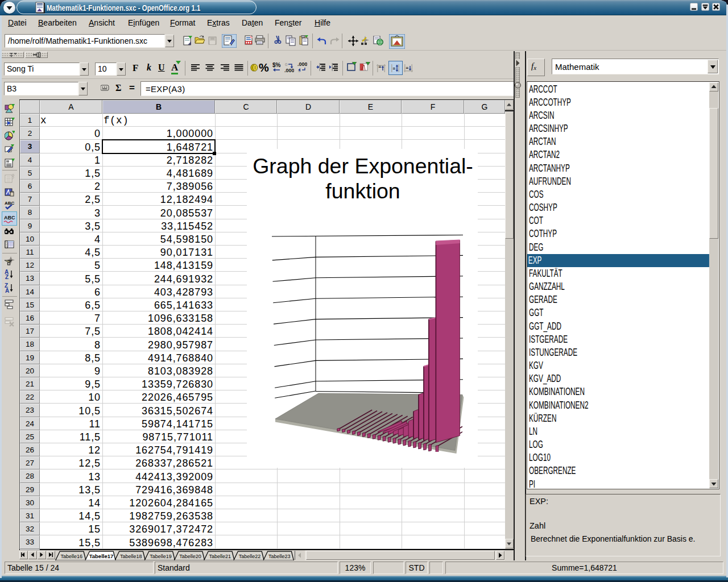 The width and height of the screenshot is (728, 582). I want to click on svg-text: funktion, so click(363, 191).